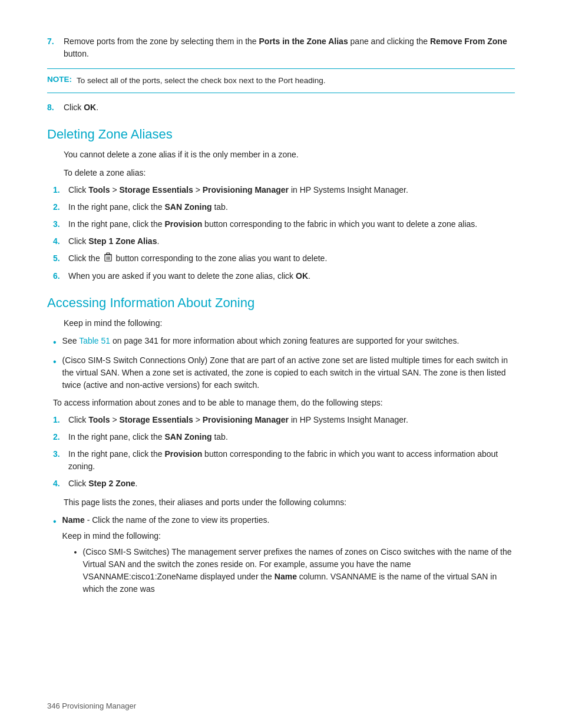 The width and height of the screenshot is (562, 728). What do you see at coordinates (157, 420) in the screenshot?
I see `access-storage-essentials-bold: Storage Essentials` at bounding box center [157, 420].